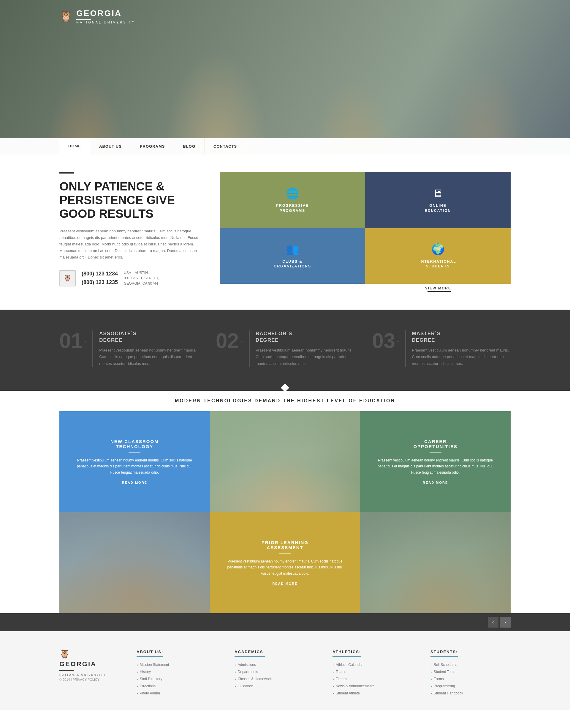 The height and width of the screenshot is (728, 570). Describe the element at coordinates (285, 146) in the screenshot. I see `navigation: HOME ABOUT US PROGRAMS BLOG CONTACTS` at that location.